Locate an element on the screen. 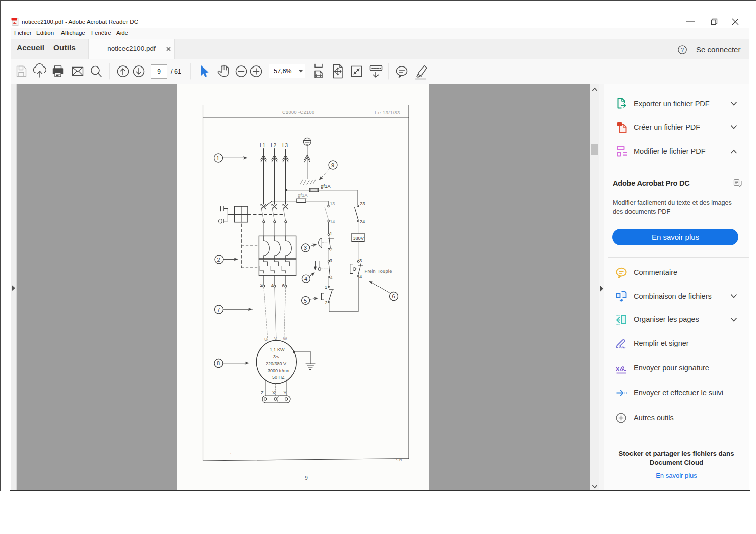  svg-text: 380V is located at coordinates (359, 238).